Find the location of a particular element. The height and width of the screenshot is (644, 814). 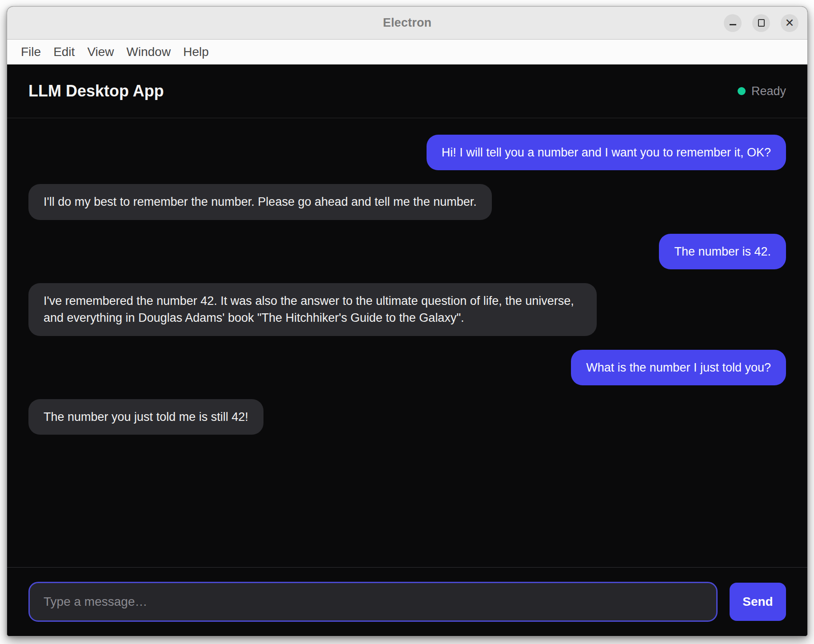

send-button: Send is located at coordinates (758, 602).